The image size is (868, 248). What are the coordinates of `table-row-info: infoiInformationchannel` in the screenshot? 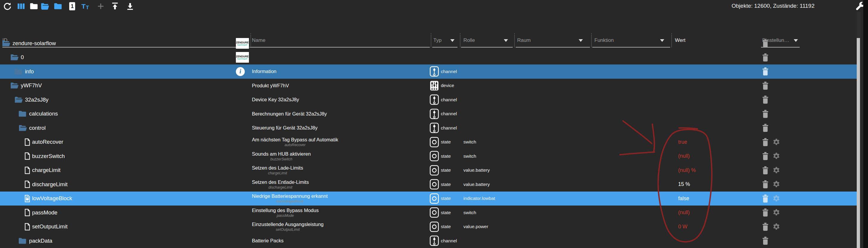 It's located at (428, 71).